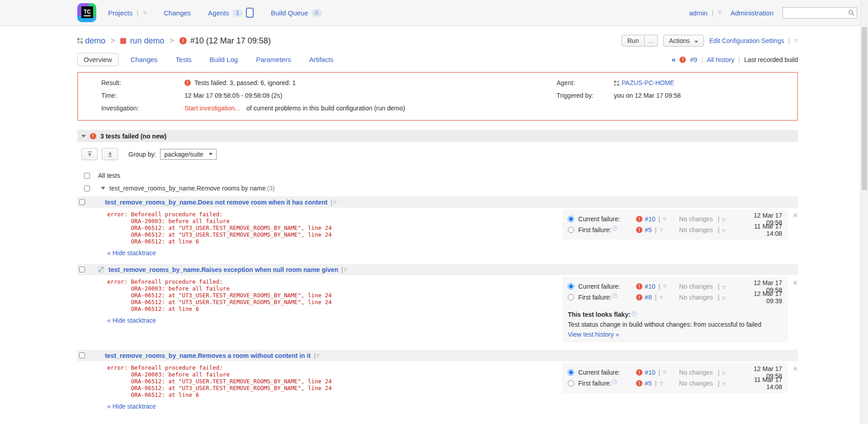  Describe the element at coordinates (87, 176) in the screenshot. I see `all-tests-checkbox` at that location.